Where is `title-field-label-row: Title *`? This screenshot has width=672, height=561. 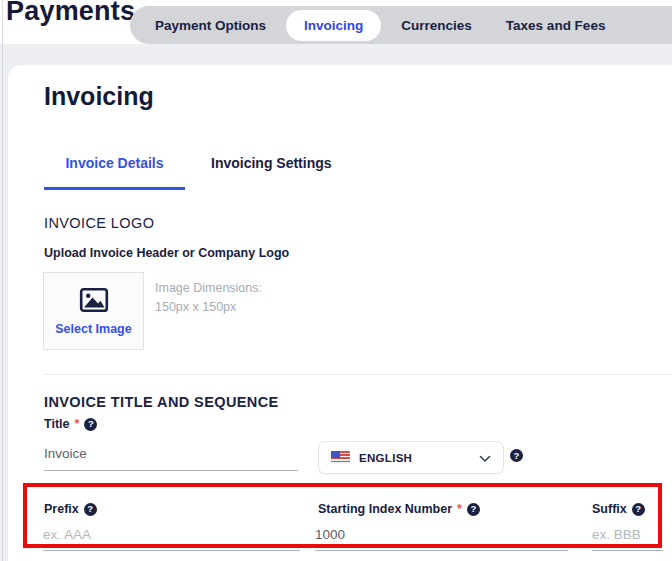 title-field-label-row: Title * is located at coordinates (70, 424).